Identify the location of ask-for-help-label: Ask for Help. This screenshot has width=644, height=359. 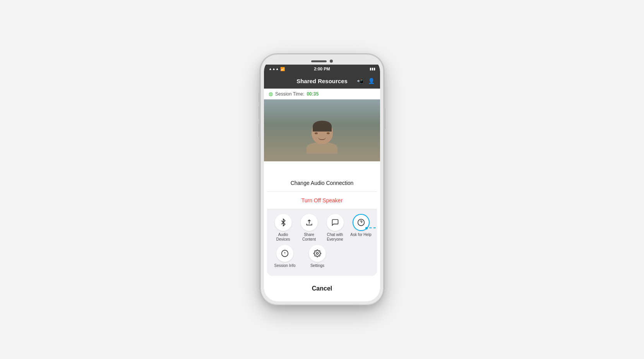
(361, 235).